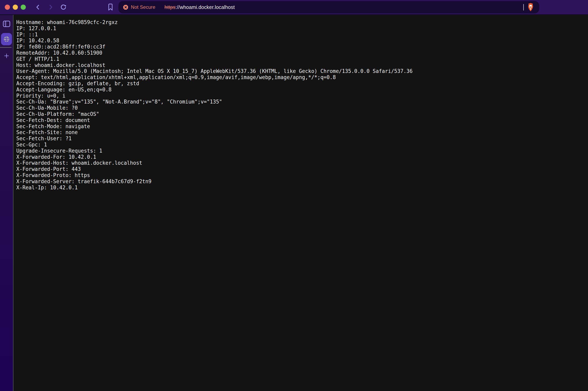  I want to click on close-window-button, so click(7, 7).